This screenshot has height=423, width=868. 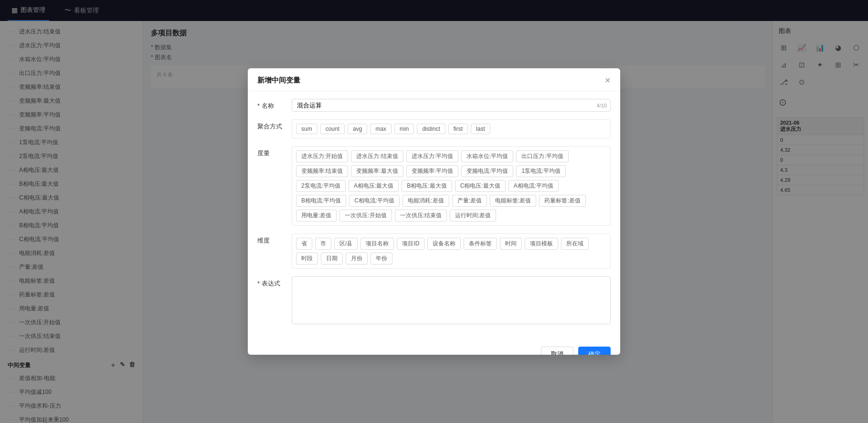 What do you see at coordinates (381, 259) in the screenshot?
I see `dimension-tag: 年份` at bounding box center [381, 259].